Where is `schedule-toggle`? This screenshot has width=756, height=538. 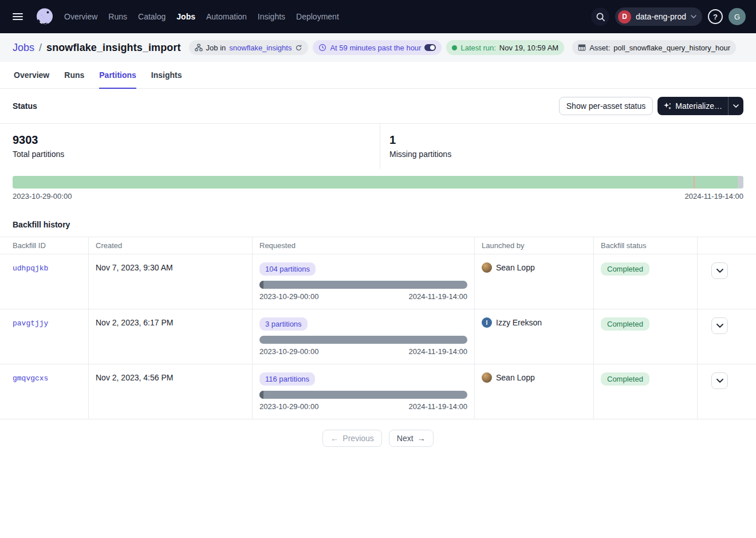 schedule-toggle is located at coordinates (430, 48).